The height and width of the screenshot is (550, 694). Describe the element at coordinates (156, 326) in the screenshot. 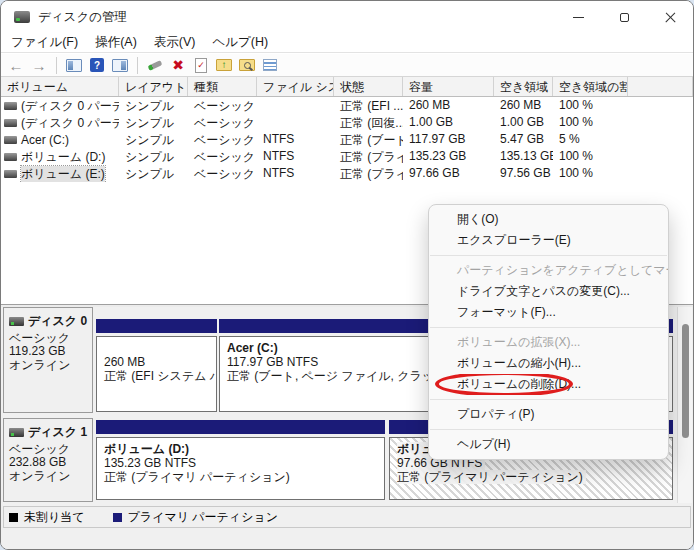

I see `disk0-partition1-bar` at that location.